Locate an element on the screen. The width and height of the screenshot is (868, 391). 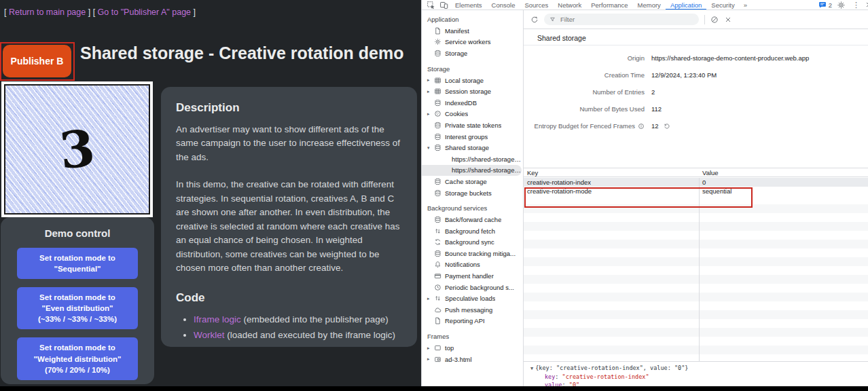
sidebar-item-label: Notifications is located at coordinates (463, 265).